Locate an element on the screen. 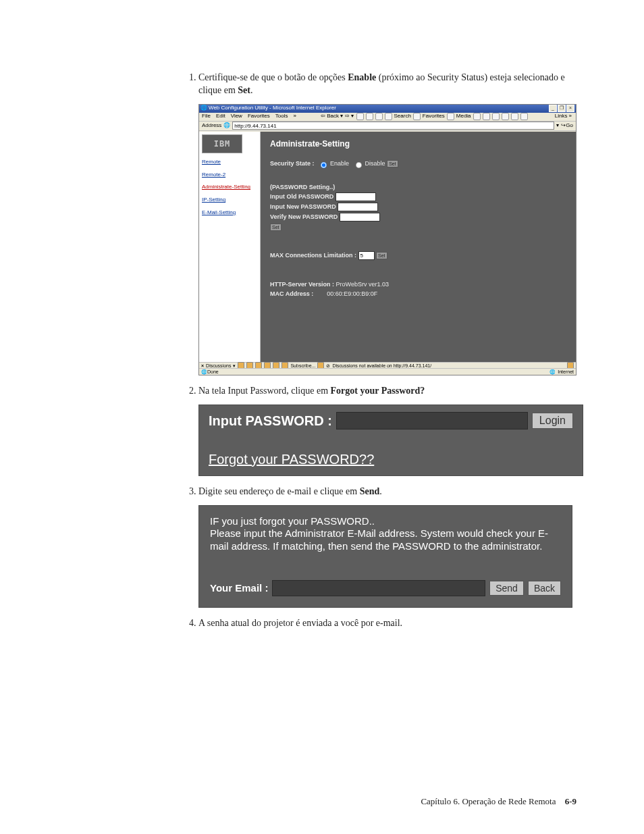 The image size is (644, 834). favorites-label: Favorites is located at coordinates (433, 116).